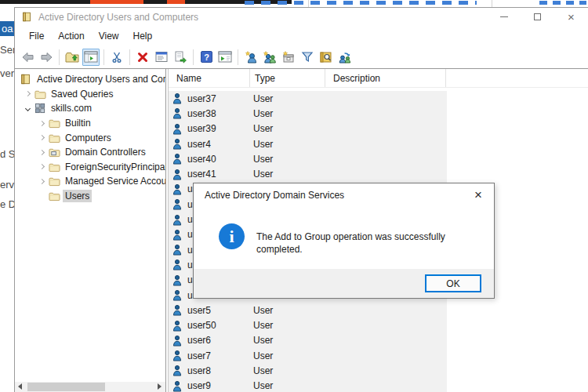 Image resolution: width=588 pixels, height=392 pixels. What do you see at coordinates (27, 57) in the screenshot?
I see `back-icon` at bounding box center [27, 57].